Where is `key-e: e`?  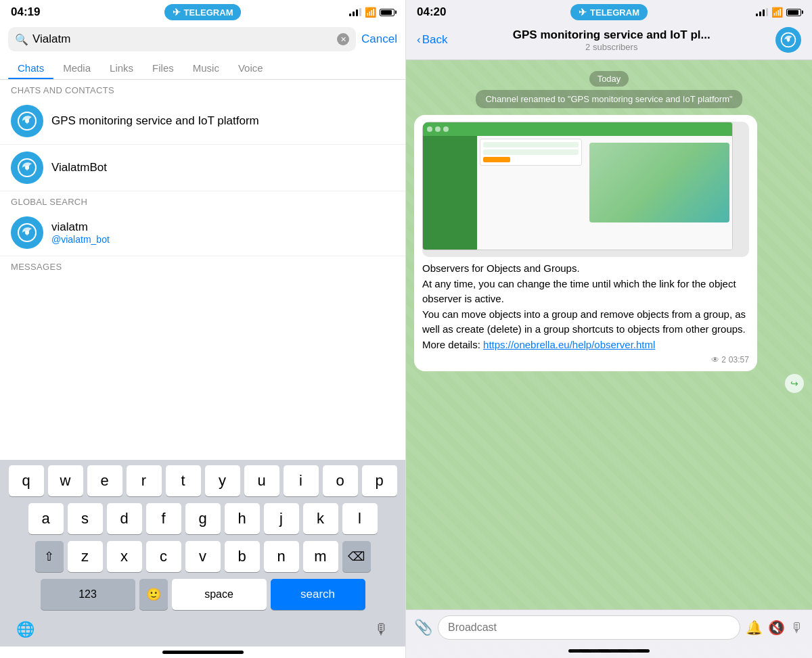 key-e: e is located at coordinates (105, 481).